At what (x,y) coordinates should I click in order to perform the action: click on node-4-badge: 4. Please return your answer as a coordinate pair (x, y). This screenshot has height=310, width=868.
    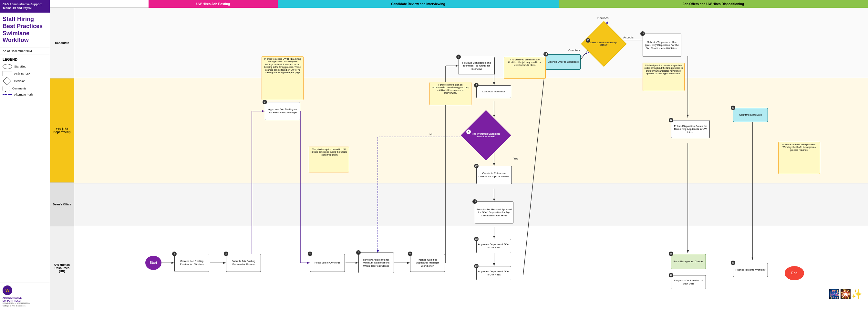
    Looking at the image, I should click on (310, 254).